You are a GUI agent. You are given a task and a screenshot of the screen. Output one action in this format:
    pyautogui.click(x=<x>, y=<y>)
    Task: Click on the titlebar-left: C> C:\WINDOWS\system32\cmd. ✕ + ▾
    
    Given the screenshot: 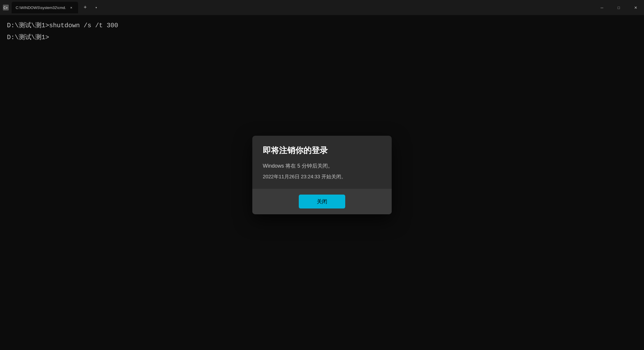 What is the action you would take?
    pyautogui.click(x=51, y=8)
    